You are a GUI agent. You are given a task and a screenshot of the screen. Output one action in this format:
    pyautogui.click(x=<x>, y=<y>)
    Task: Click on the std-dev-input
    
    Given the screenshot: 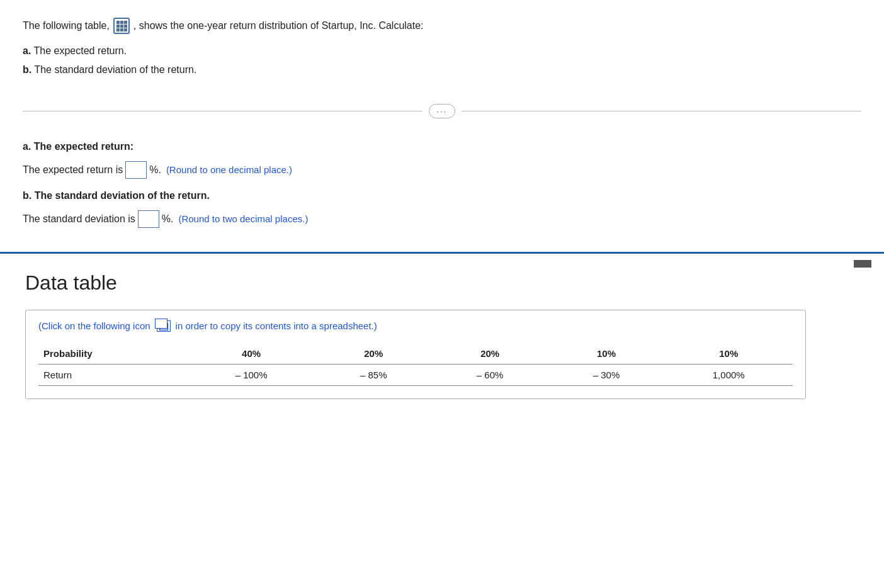 What is the action you would take?
    pyautogui.click(x=149, y=219)
    